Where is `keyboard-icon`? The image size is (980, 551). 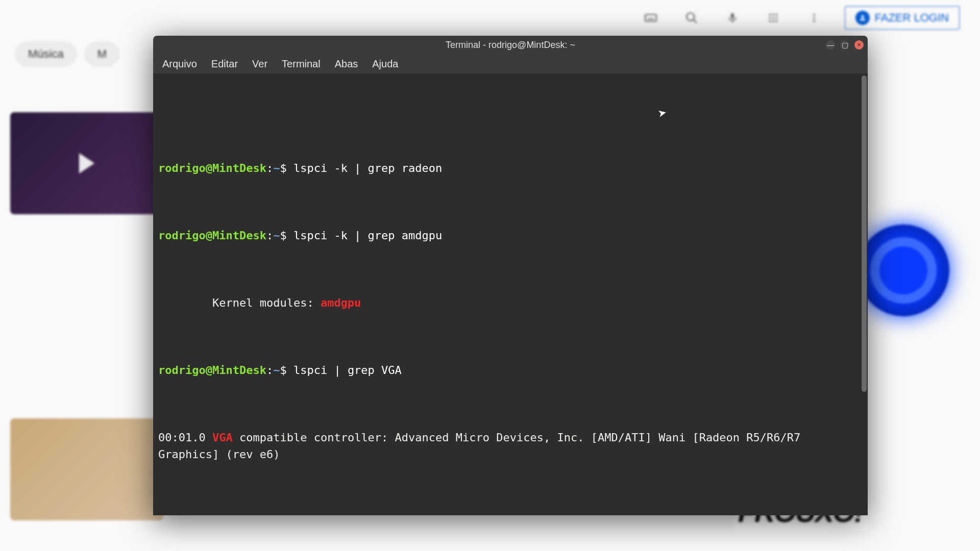 keyboard-icon is located at coordinates (651, 18).